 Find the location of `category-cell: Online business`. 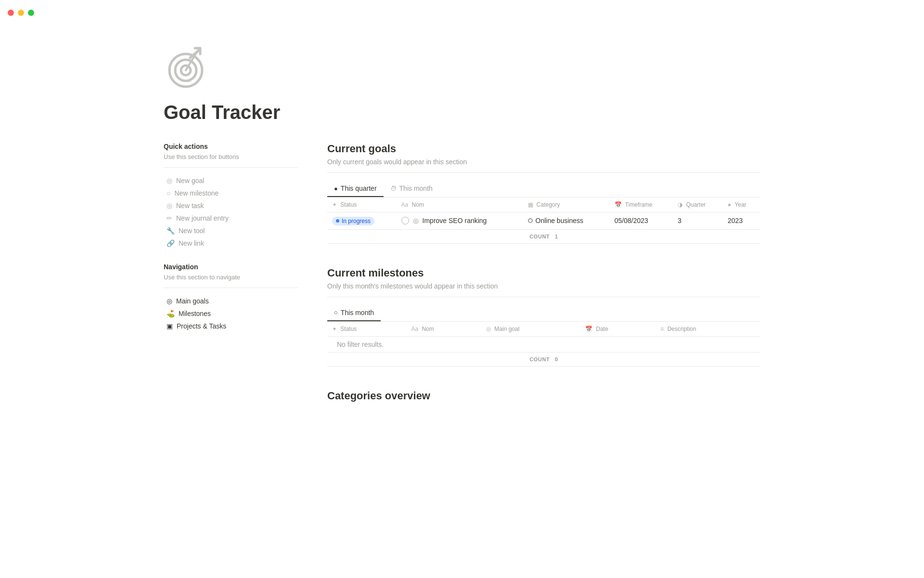

category-cell: Online business is located at coordinates (566, 221).